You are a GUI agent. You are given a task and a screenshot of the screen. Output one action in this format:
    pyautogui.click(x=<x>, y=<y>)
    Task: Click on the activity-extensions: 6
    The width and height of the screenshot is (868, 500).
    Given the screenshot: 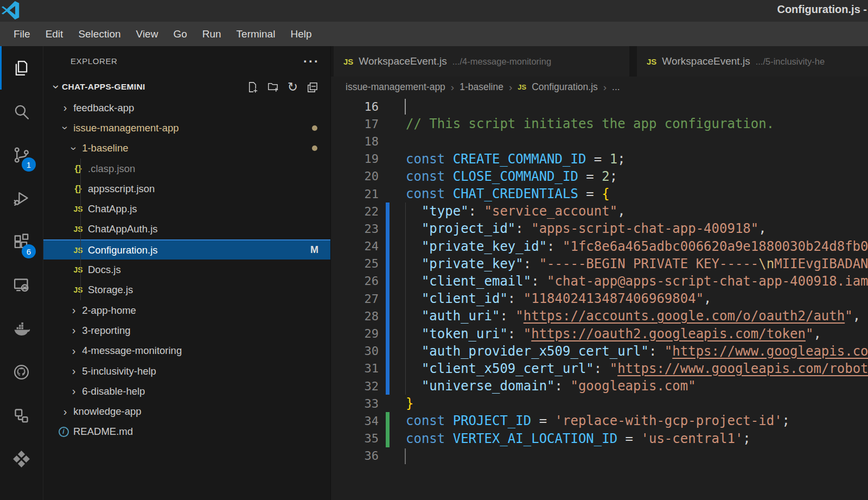 What is the action you would take?
    pyautogui.click(x=22, y=242)
    